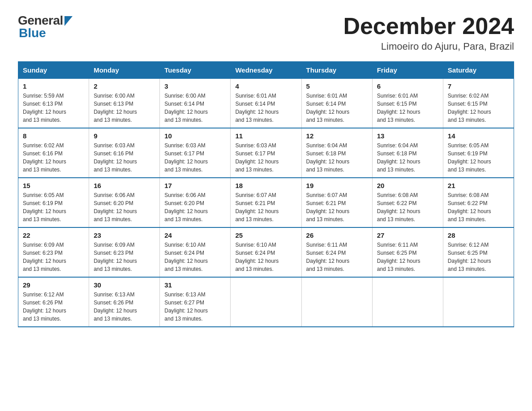  What do you see at coordinates (124, 307) in the screenshot?
I see `day-info: Sunrise: 6:13 AM Sunset: 6:26 PM Dayligh…` at bounding box center [124, 307].